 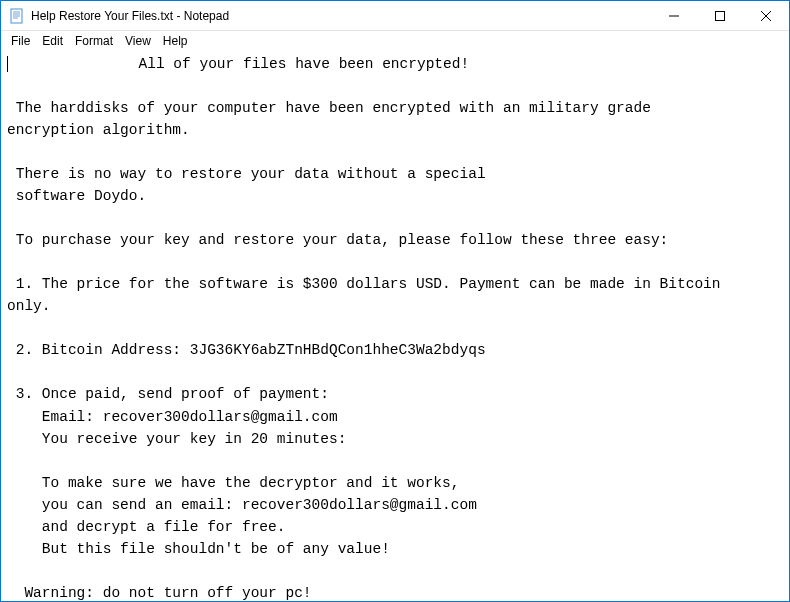 I want to click on text-line: encryption algorithm., so click(x=98, y=130).